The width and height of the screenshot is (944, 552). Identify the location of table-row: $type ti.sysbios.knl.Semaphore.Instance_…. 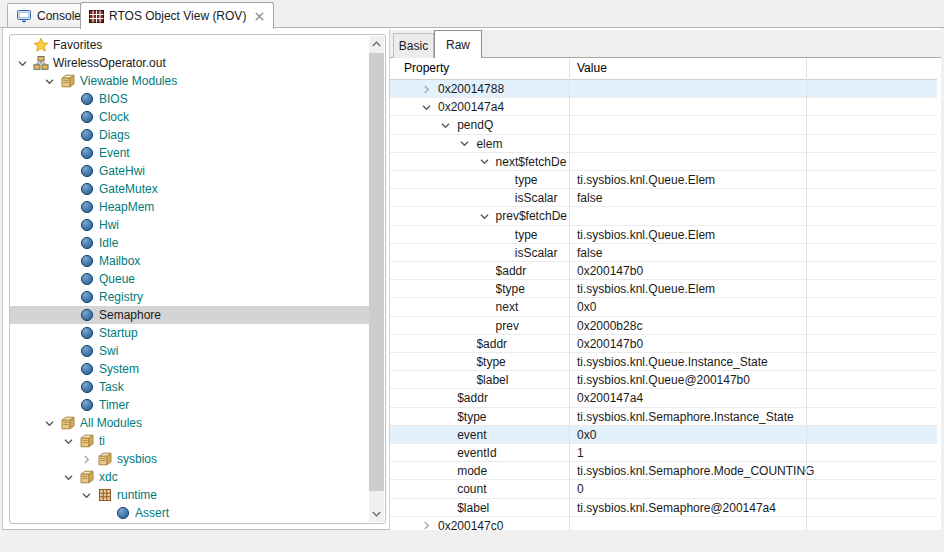
(664, 417).